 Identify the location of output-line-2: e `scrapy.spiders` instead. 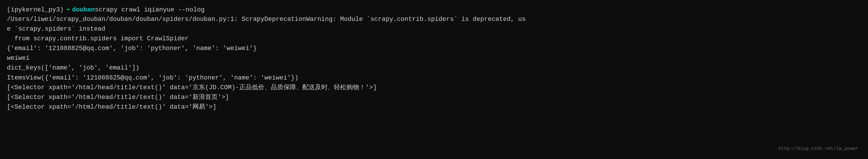
(434, 29).